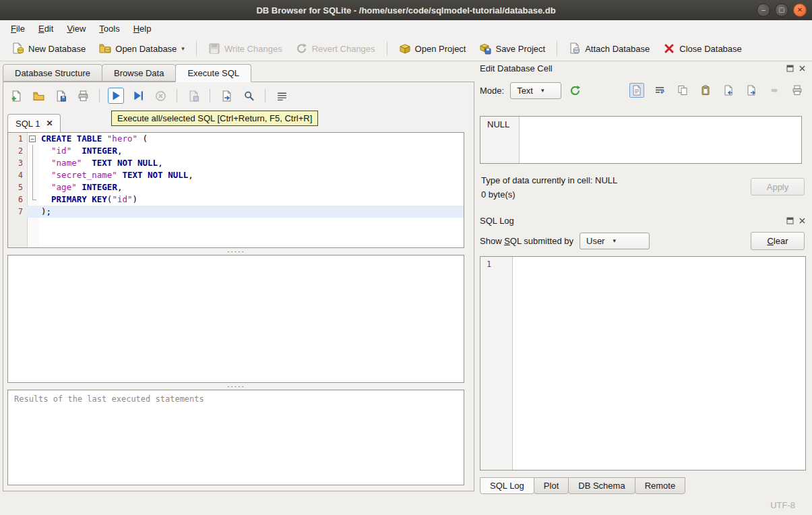  Describe the element at coordinates (702, 49) in the screenshot. I see `toolbar-close-database: Close Database` at that location.